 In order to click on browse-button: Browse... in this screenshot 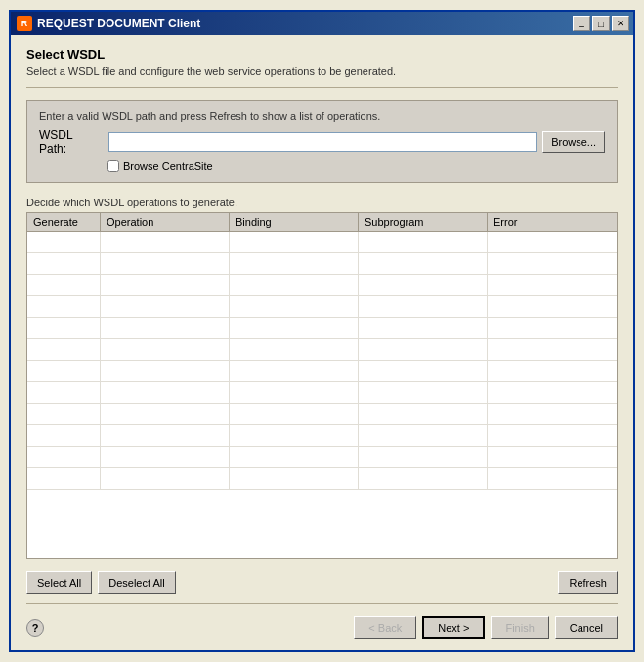, I will do `click(574, 142)`.